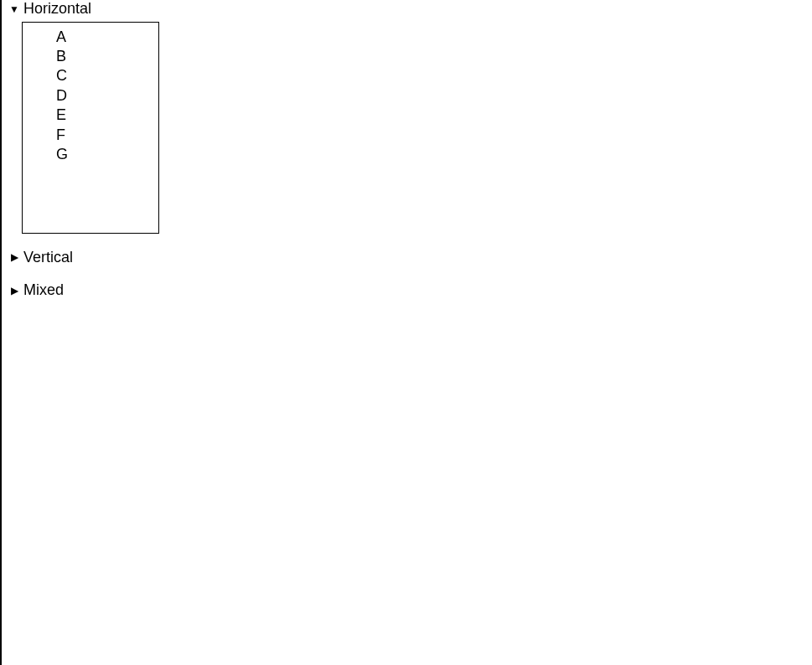 The height and width of the screenshot is (665, 812). What do you see at coordinates (91, 154) in the screenshot?
I see `list-item: G` at bounding box center [91, 154].